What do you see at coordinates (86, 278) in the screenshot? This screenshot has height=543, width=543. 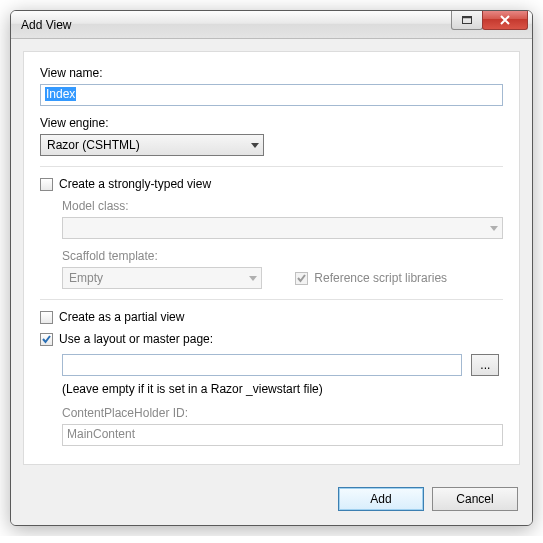 I see `scaffold-value: Empty` at bounding box center [86, 278].